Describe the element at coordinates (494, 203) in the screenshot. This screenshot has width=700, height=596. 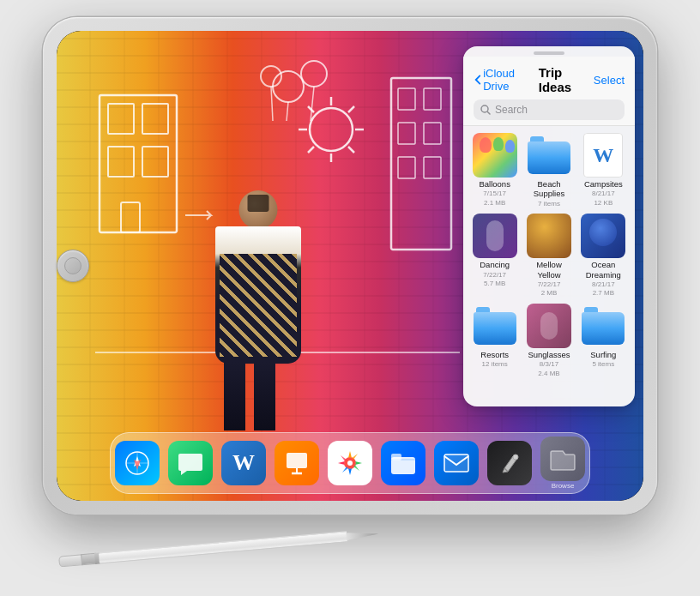
I see `file-meta-balloons: 2.1 MB` at that location.